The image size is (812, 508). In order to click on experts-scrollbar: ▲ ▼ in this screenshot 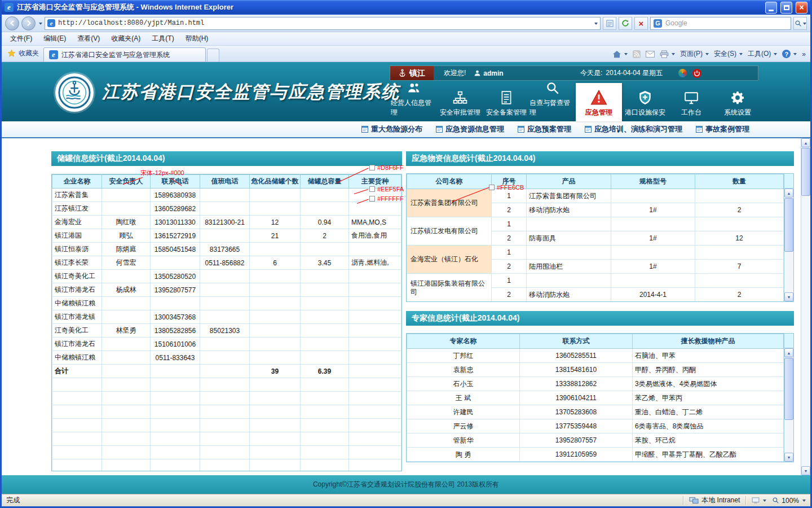, I will do `click(788, 397)`.